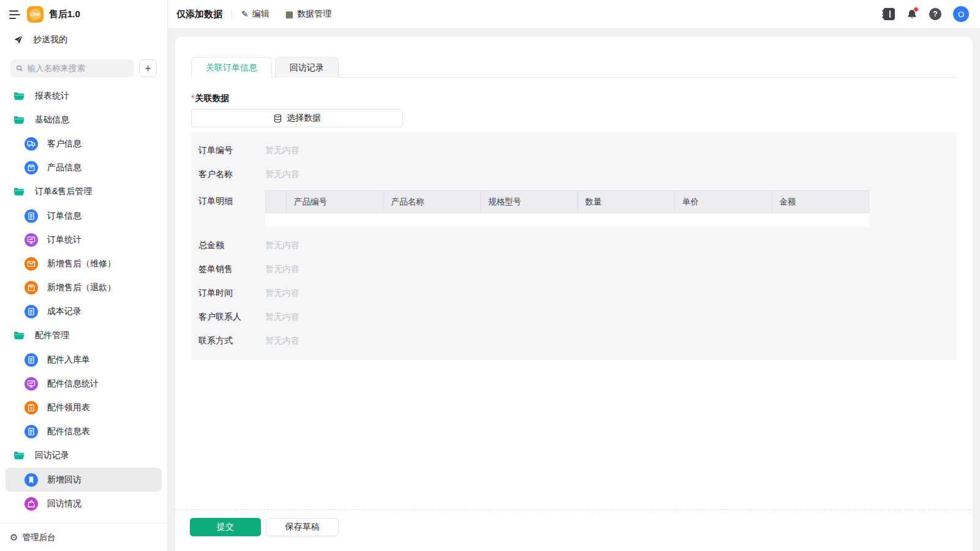 The height and width of the screenshot is (551, 980). I want to click on sidebar-item-label: 新增售后（维修）, so click(81, 264).